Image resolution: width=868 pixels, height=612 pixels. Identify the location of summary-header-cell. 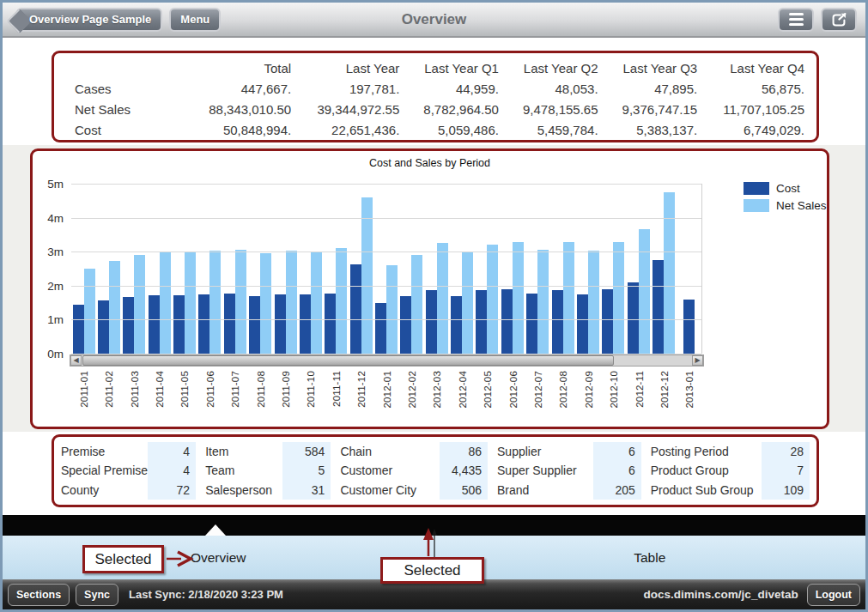
(124, 68).